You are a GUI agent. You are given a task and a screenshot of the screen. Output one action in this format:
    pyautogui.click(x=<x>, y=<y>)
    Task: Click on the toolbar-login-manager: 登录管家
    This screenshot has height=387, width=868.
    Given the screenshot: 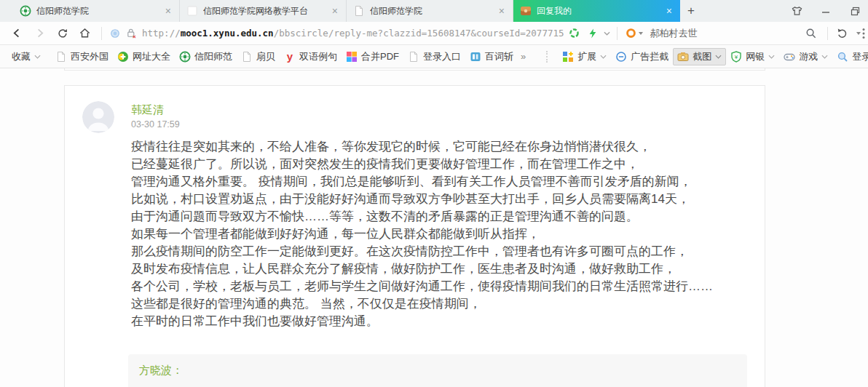 What is the action you would take?
    pyautogui.click(x=851, y=57)
    